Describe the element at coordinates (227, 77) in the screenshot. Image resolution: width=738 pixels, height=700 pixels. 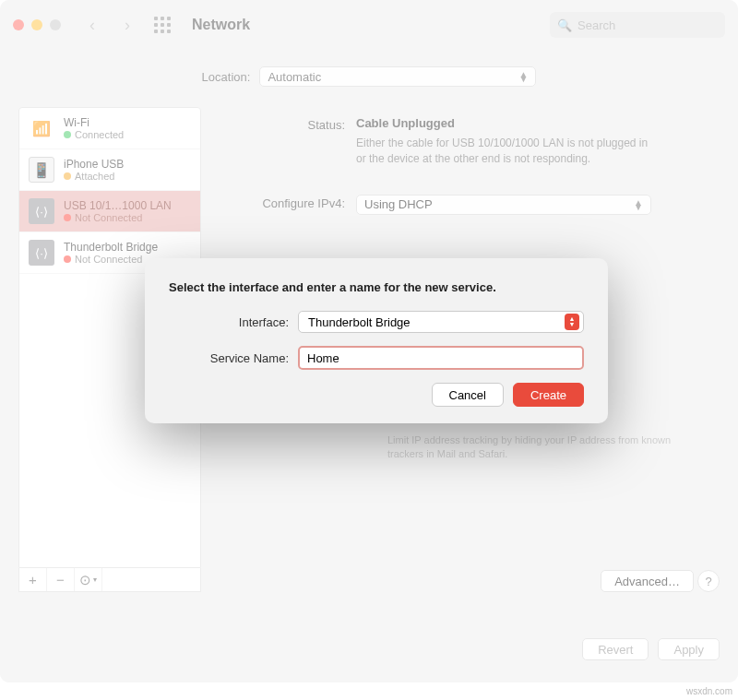
I see `location-label: Location:` at that location.